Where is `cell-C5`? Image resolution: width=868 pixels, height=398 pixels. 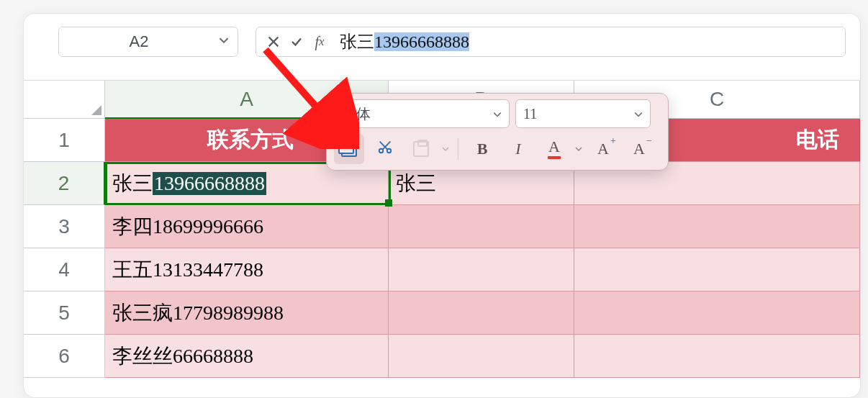 cell-C5 is located at coordinates (717, 313).